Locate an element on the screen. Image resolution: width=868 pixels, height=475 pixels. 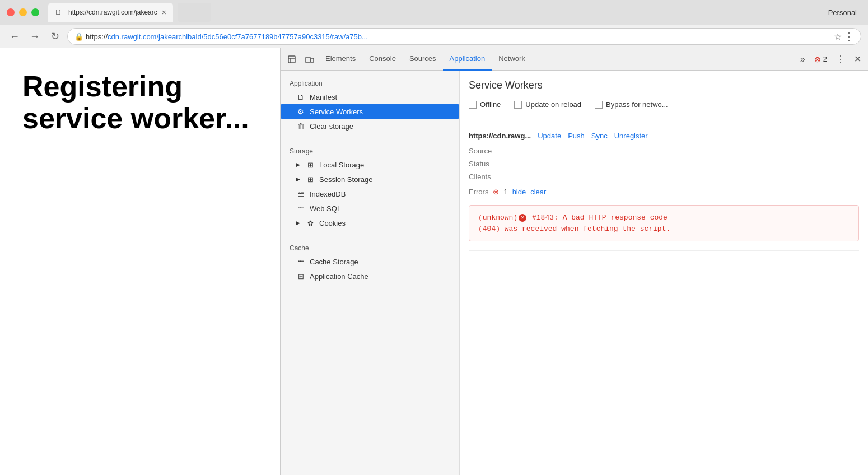
tab-application: Application is located at coordinates (468, 59).